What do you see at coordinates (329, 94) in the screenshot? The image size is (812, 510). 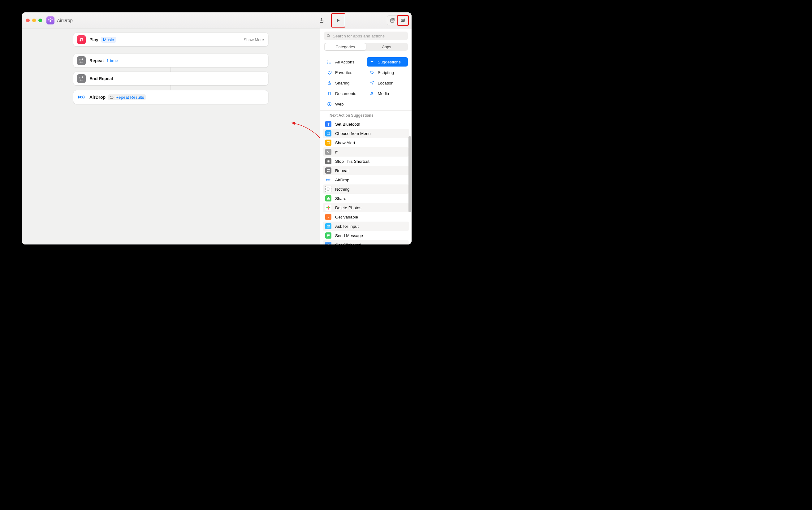 I see `doc-icon` at bounding box center [329, 94].